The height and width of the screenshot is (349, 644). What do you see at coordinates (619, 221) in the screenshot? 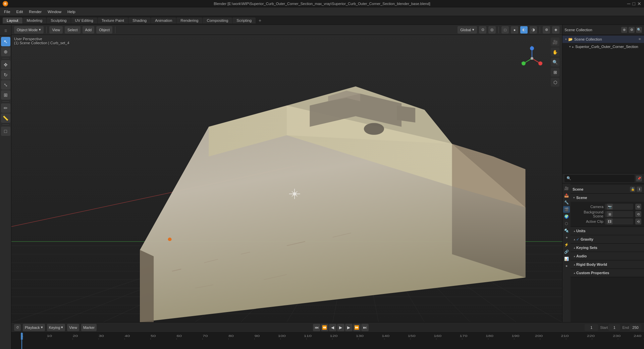
I see `active-clip-value: 🎞` at bounding box center [619, 221].